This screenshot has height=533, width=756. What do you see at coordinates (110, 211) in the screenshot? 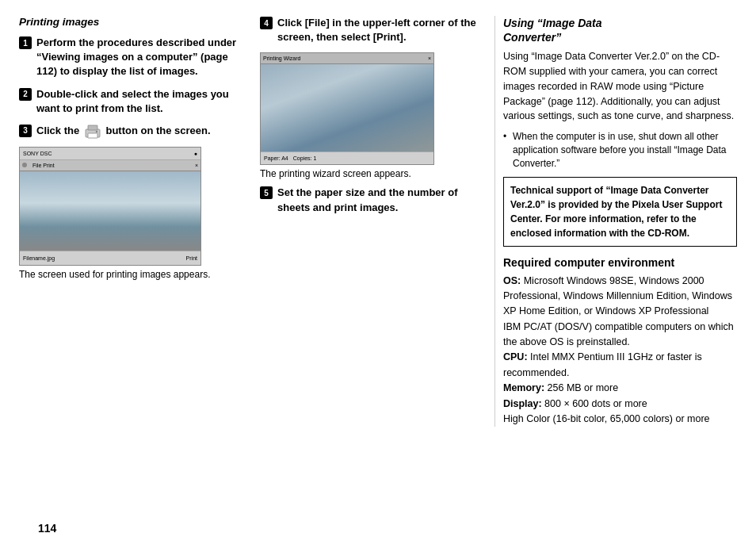
I see `screenshot-image-area` at bounding box center [110, 211].